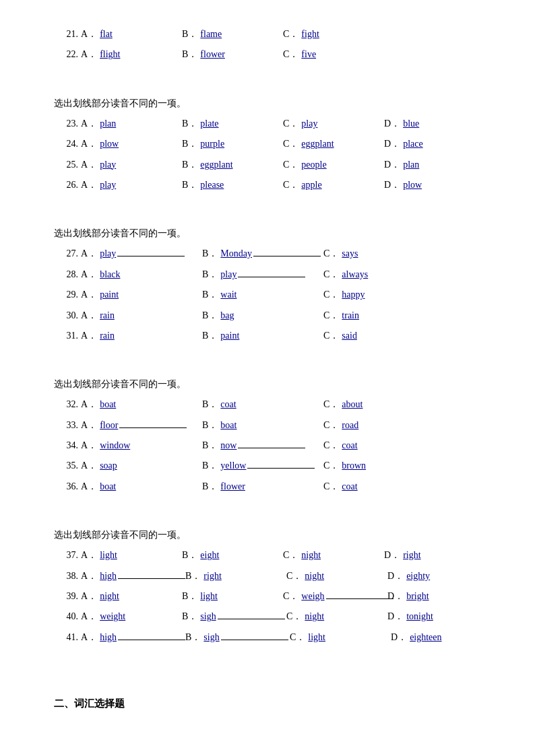 The height and width of the screenshot is (756, 535). I want to click on section-0: 21. A．flat B．flame C．fight 22. A．flight …, so click(268, 44).